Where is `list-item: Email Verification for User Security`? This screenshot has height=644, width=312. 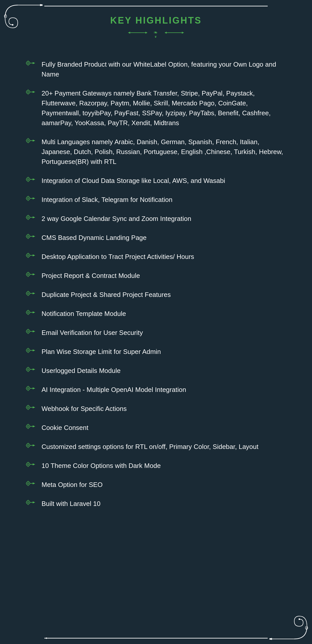 list-item: Email Verification for User Security is located at coordinates (156, 333).